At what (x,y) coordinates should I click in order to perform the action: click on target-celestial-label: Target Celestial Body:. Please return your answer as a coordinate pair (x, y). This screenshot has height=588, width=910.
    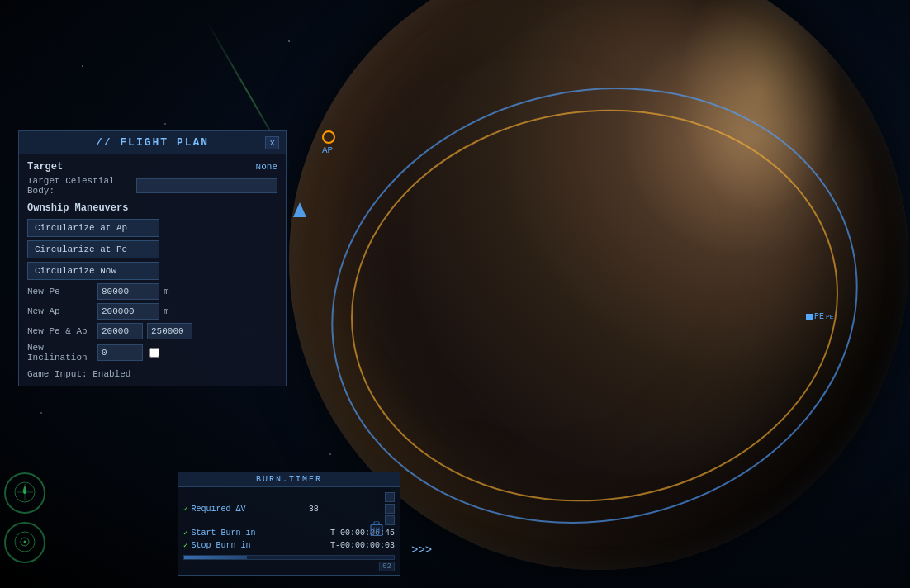
    Looking at the image, I should click on (79, 186).